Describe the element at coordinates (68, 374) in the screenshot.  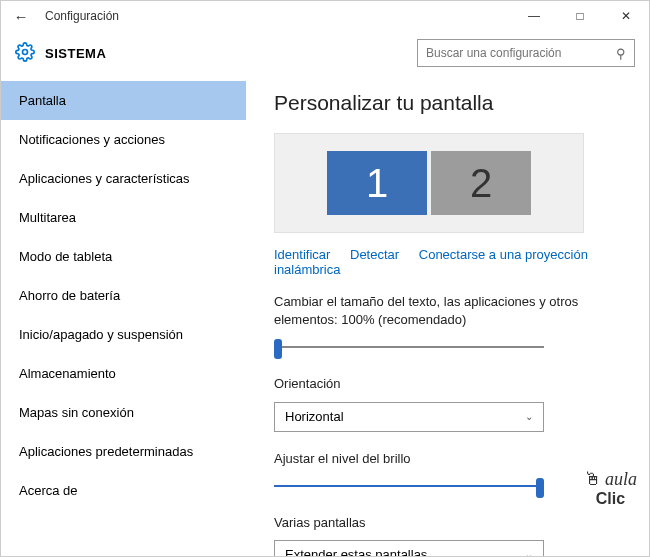
I see `sidebar-item-label: Almacenamiento` at that location.